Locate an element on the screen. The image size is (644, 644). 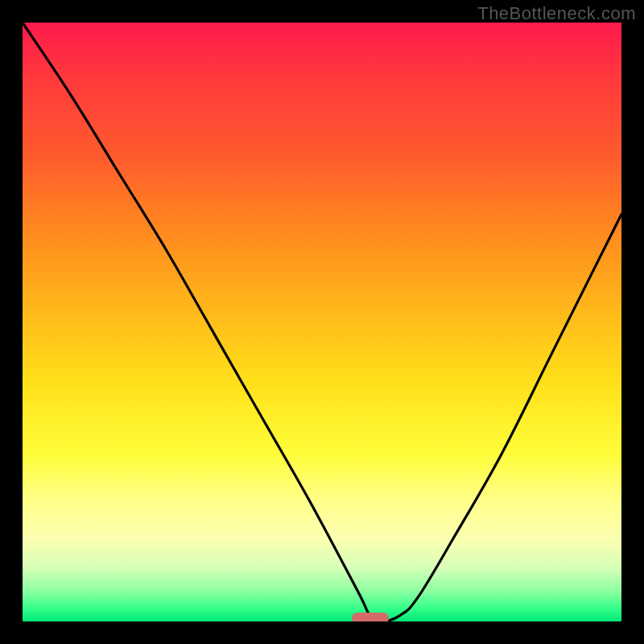
optimal-marker is located at coordinates (370, 617).